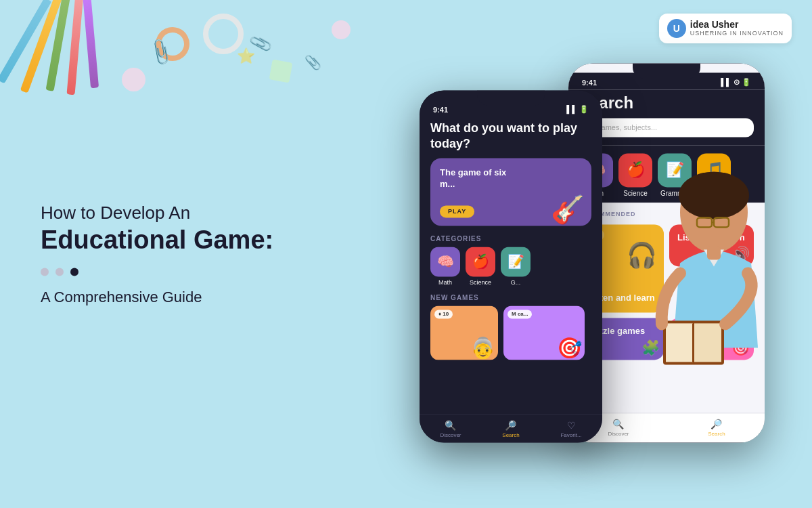  What do you see at coordinates (480, 261) in the screenshot?
I see `cat-science-icon: 🍎` at bounding box center [480, 261].